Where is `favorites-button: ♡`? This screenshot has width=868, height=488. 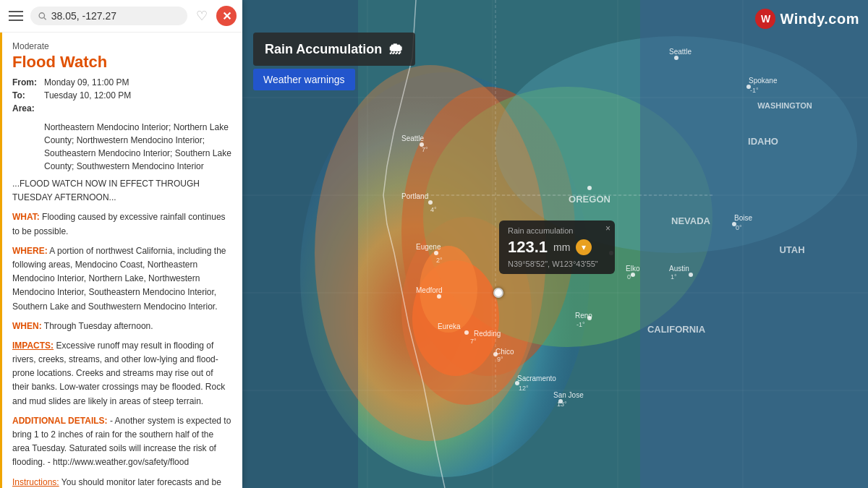
favorites-button: ♡ is located at coordinates (202, 16).